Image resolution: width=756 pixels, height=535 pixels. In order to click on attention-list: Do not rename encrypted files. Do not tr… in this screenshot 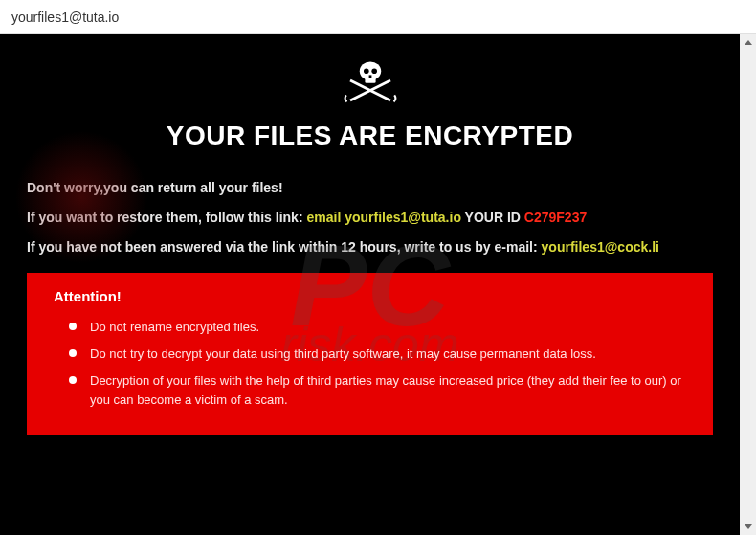, I will do `click(373, 364)`.